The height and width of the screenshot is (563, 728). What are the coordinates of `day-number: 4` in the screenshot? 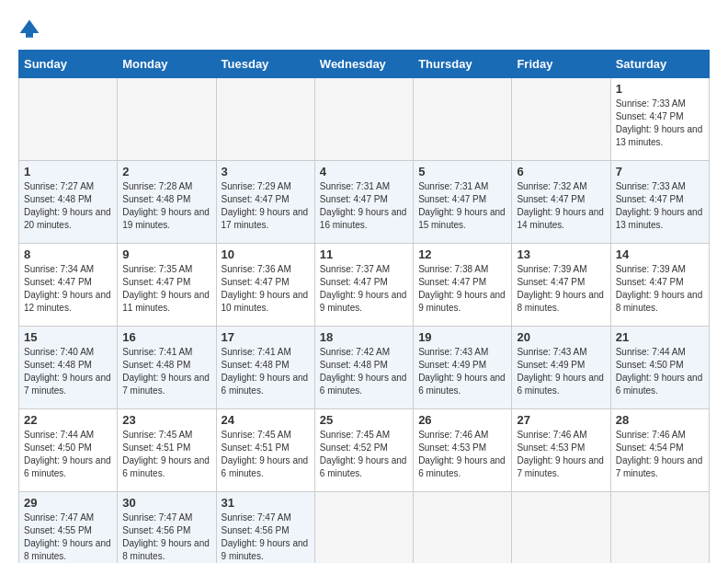 It's located at (364, 171).